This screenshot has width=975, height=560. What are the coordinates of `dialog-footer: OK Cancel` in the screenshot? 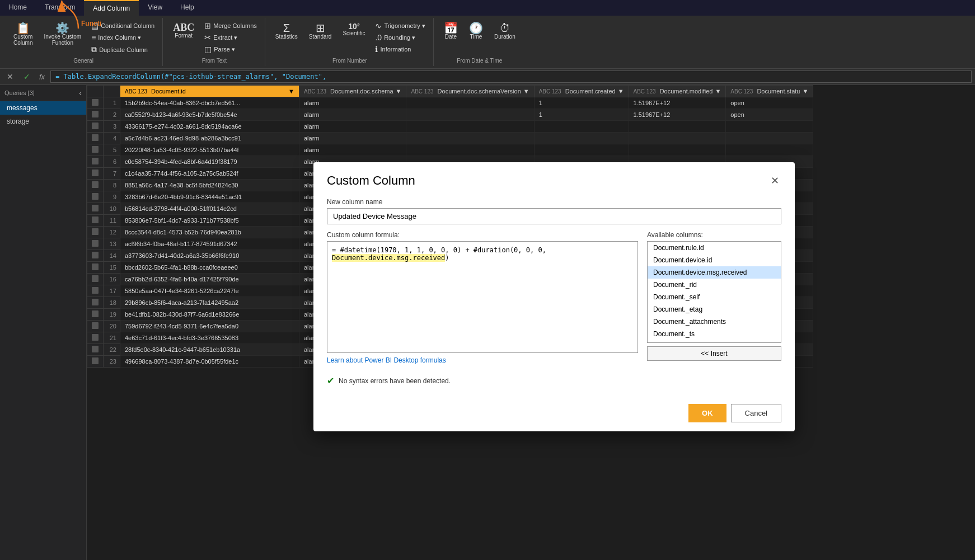 It's located at (554, 415).